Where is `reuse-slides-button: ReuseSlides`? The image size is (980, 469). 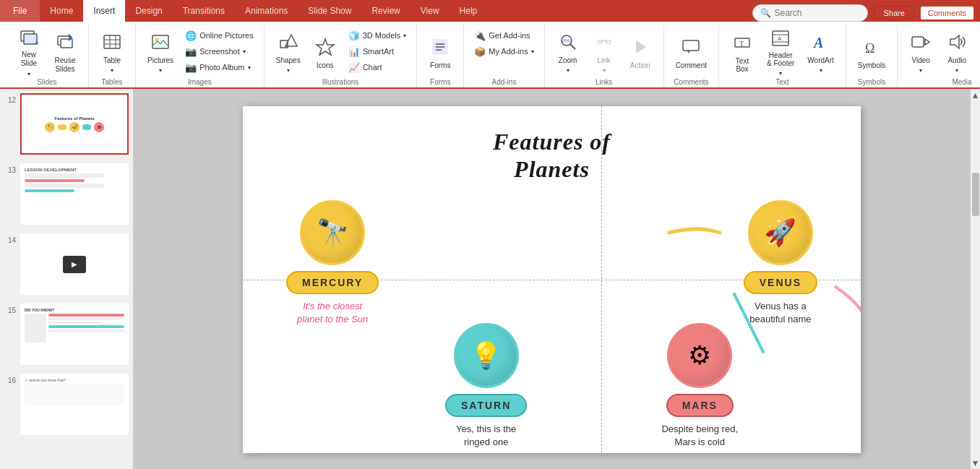
reuse-slides-button: ReuseSlides is located at coordinates (65, 52).